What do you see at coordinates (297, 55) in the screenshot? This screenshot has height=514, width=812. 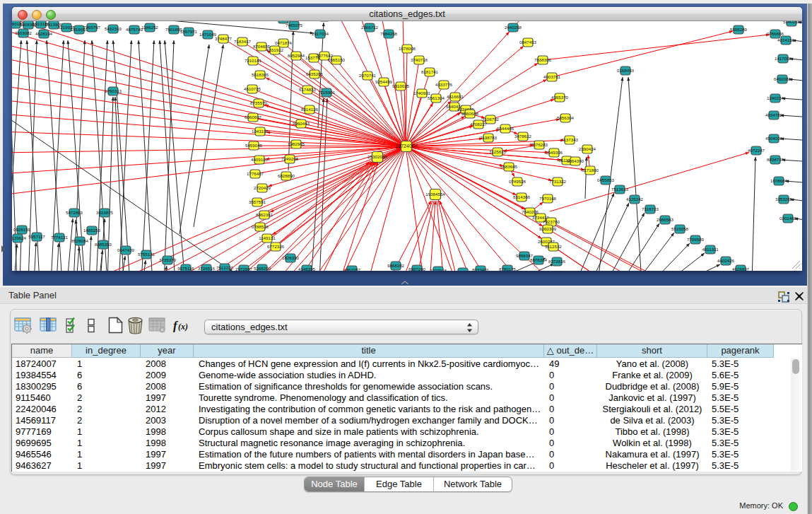 I see `svg-text: 8452984` at bounding box center [297, 55].